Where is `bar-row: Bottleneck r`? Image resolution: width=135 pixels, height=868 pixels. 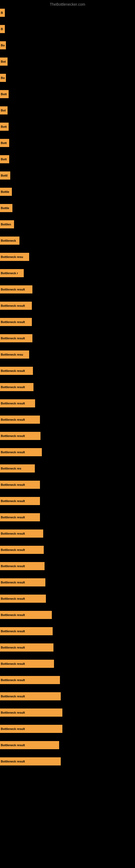
bar-row: Bottleneck r is located at coordinates (68, 273).